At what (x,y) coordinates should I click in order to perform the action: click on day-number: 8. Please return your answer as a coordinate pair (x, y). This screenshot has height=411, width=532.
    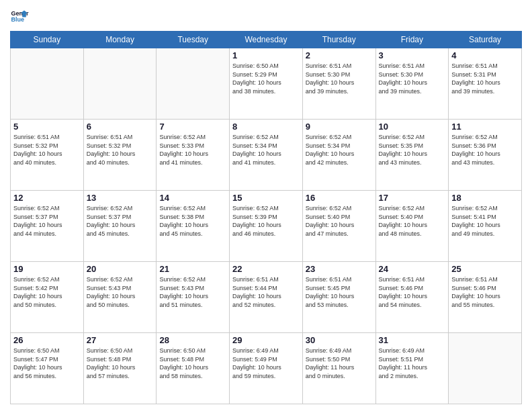
    Looking at the image, I should click on (266, 126).